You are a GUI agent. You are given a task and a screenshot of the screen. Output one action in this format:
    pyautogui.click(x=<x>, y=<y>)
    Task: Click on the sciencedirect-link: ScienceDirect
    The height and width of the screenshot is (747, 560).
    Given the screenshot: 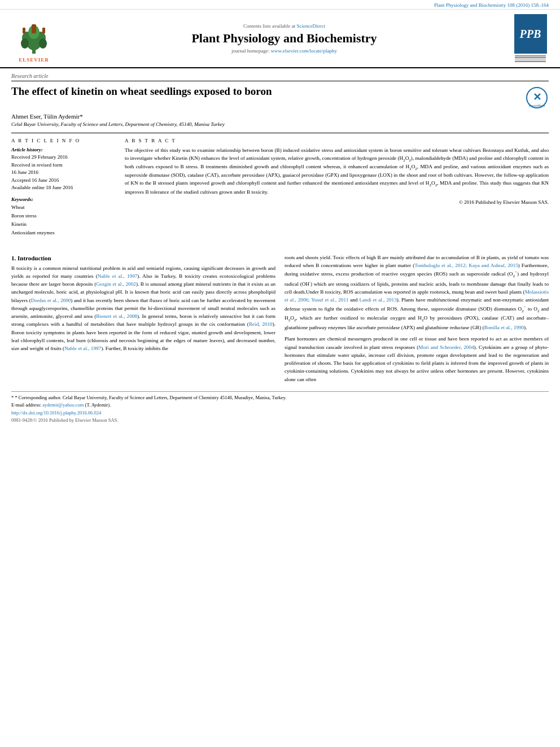 What is the action you would take?
    pyautogui.click(x=311, y=26)
    